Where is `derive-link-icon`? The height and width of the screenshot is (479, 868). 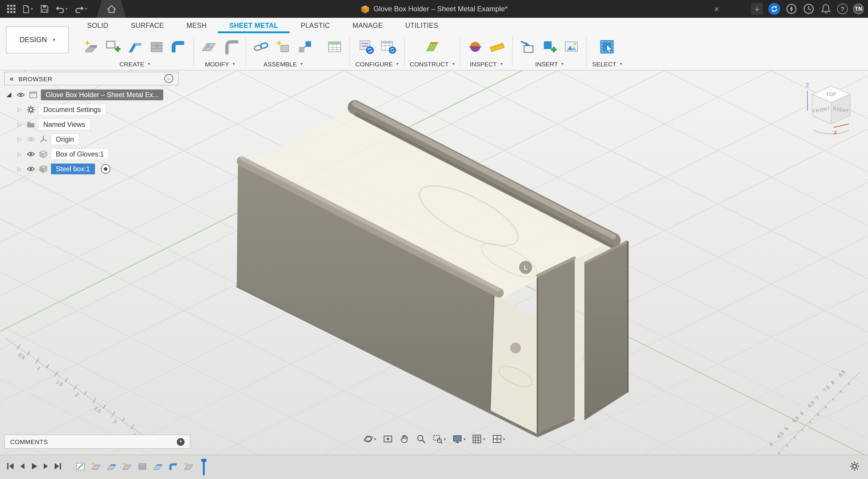 derive-link-icon is located at coordinates (261, 47).